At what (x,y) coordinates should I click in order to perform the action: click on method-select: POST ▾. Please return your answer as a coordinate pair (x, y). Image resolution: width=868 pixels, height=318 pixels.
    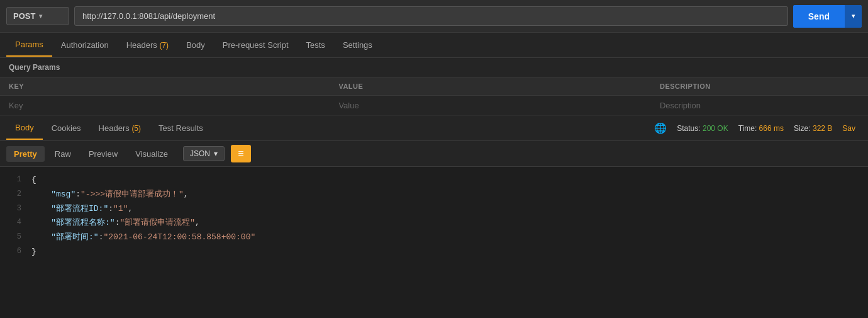
    Looking at the image, I should click on (38, 16).